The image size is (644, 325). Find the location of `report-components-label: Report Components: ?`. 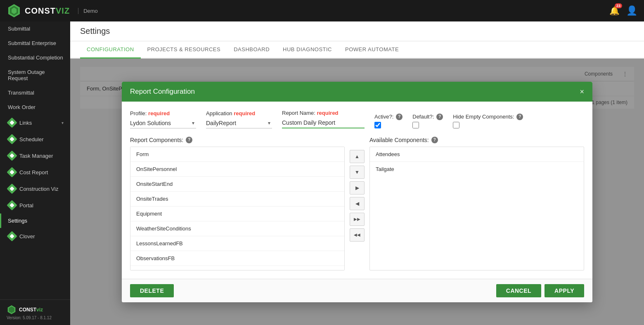

report-components-label: Report Components: ? is located at coordinates (237, 140).